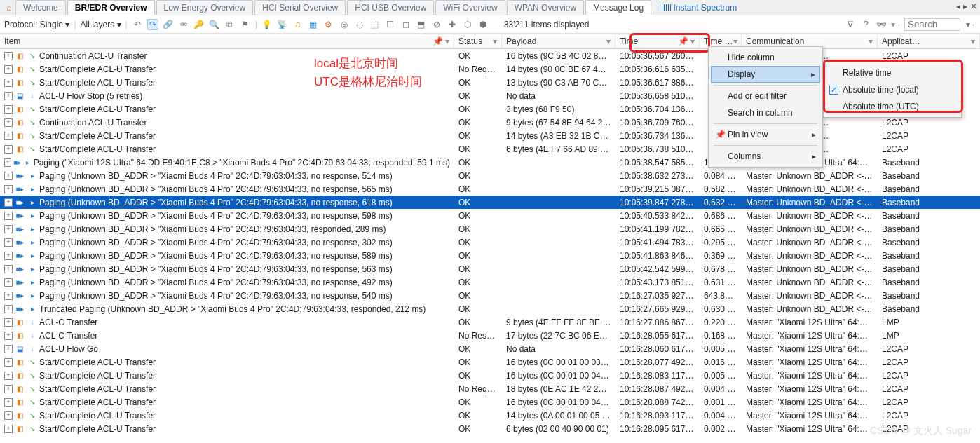 The width and height of the screenshot is (980, 443). What do you see at coordinates (300, 7) in the screenshot?
I see `tab-hci-serial: HCI Serial Overview` at bounding box center [300, 7].